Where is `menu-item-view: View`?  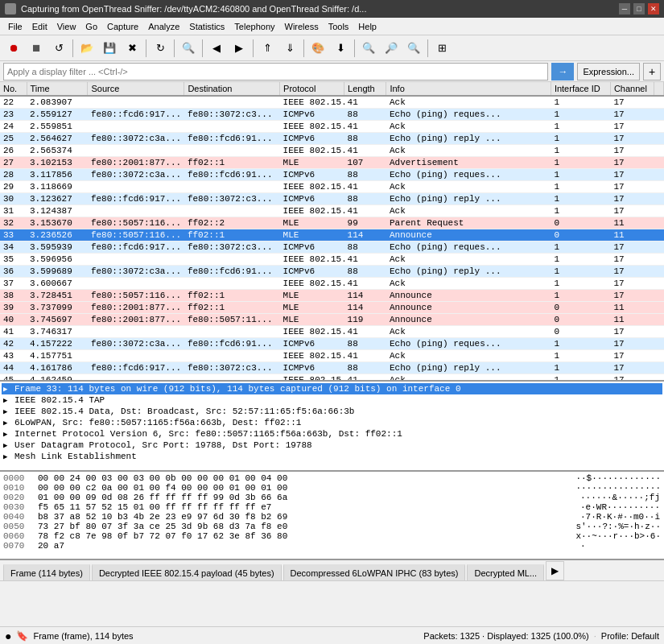
menu-item-view: View is located at coordinates (67, 27).